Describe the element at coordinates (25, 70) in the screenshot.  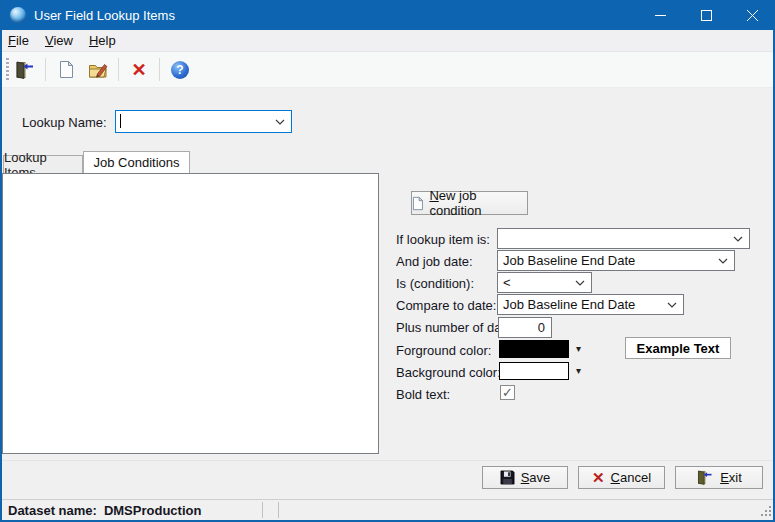
I see `toolbar-exit-button` at that location.